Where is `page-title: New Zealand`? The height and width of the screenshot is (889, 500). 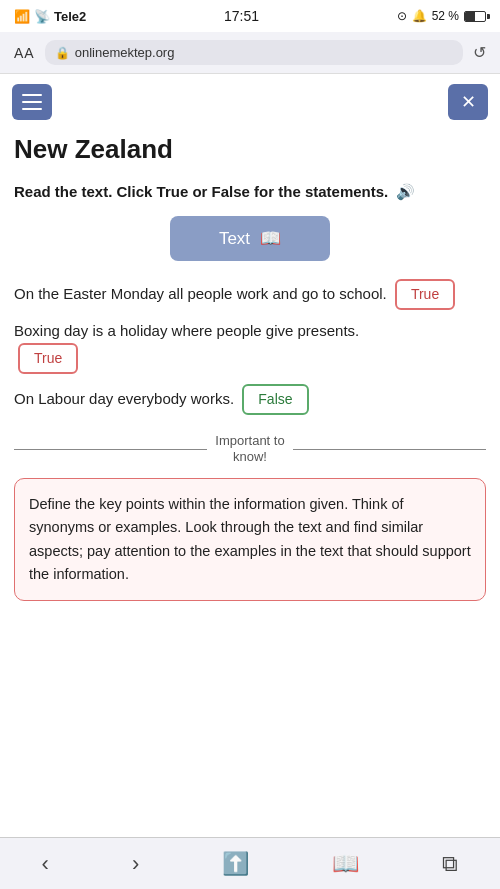 page-title: New Zealand is located at coordinates (250, 150).